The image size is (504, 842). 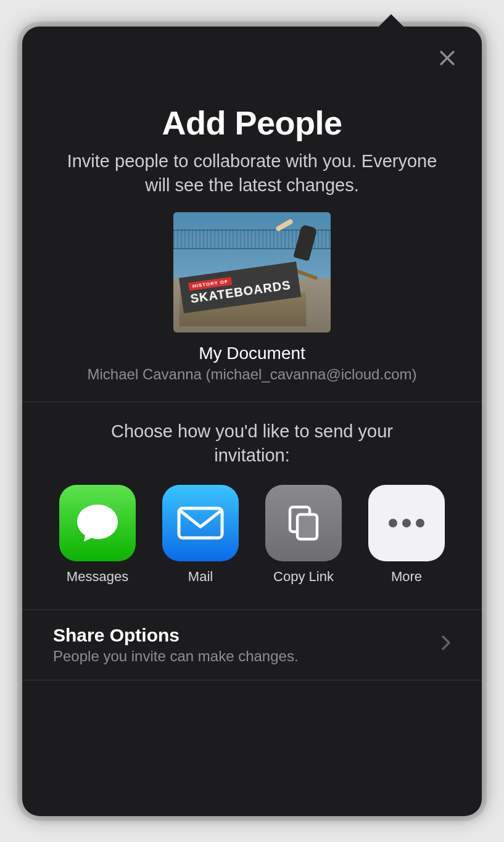 What do you see at coordinates (407, 523) in the screenshot?
I see `more-icon` at bounding box center [407, 523].